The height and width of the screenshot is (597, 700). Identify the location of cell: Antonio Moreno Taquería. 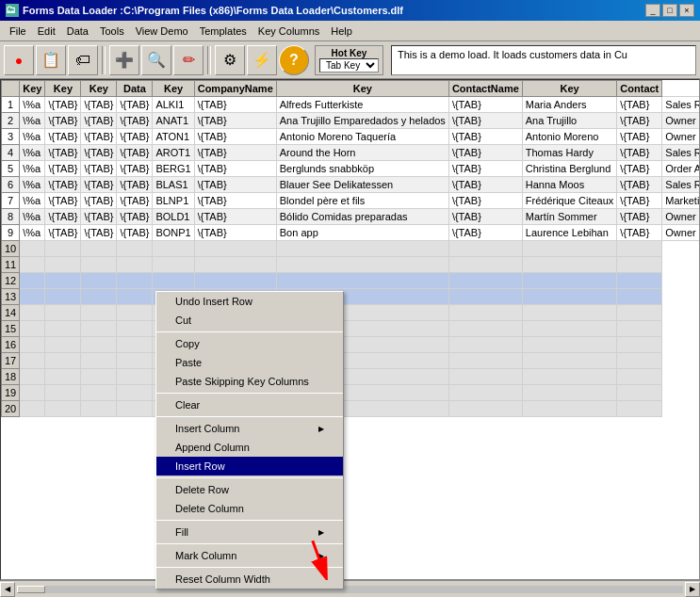
(362, 137).